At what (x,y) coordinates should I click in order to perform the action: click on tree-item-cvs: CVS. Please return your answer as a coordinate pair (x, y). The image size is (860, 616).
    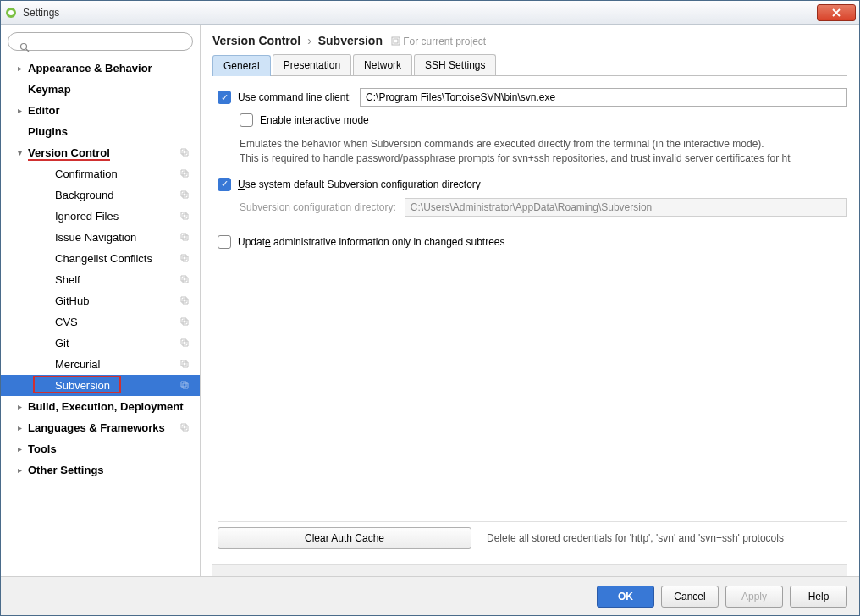
    Looking at the image, I should click on (100, 322).